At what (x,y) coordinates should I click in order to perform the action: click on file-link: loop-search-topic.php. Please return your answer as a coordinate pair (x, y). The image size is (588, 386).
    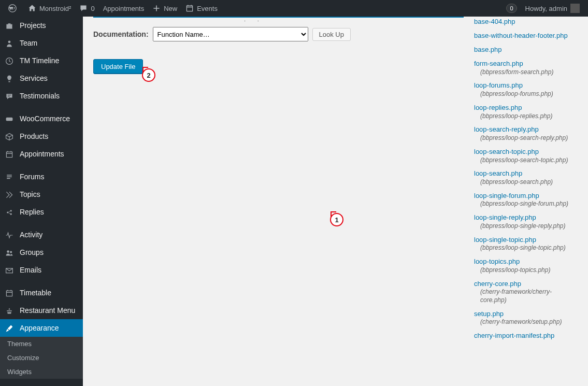
    Looking at the image, I should click on (526, 152).